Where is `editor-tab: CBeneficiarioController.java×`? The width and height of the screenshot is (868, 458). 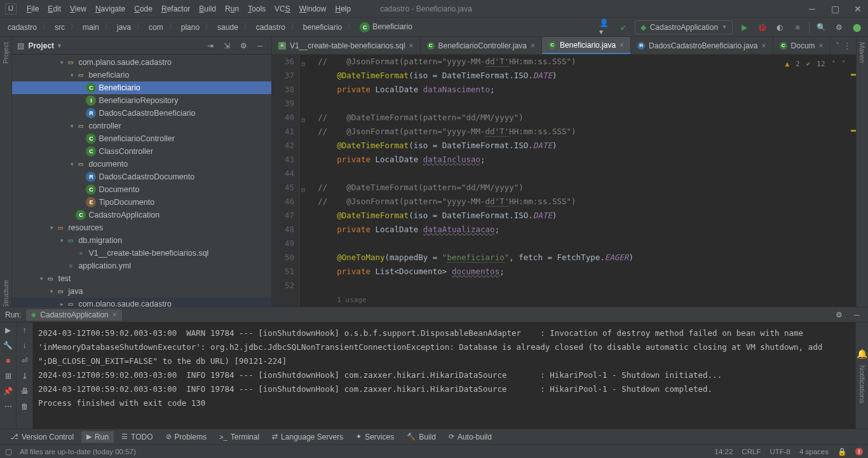
editor-tab: CBeneficiarioController.java× is located at coordinates (482, 46).